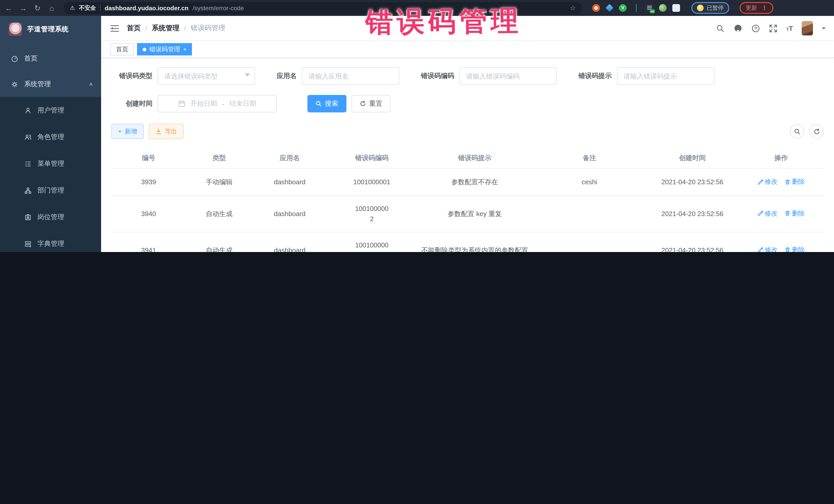  What do you see at coordinates (120, 131) in the screenshot?
I see `plus-icon: +` at bounding box center [120, 131].